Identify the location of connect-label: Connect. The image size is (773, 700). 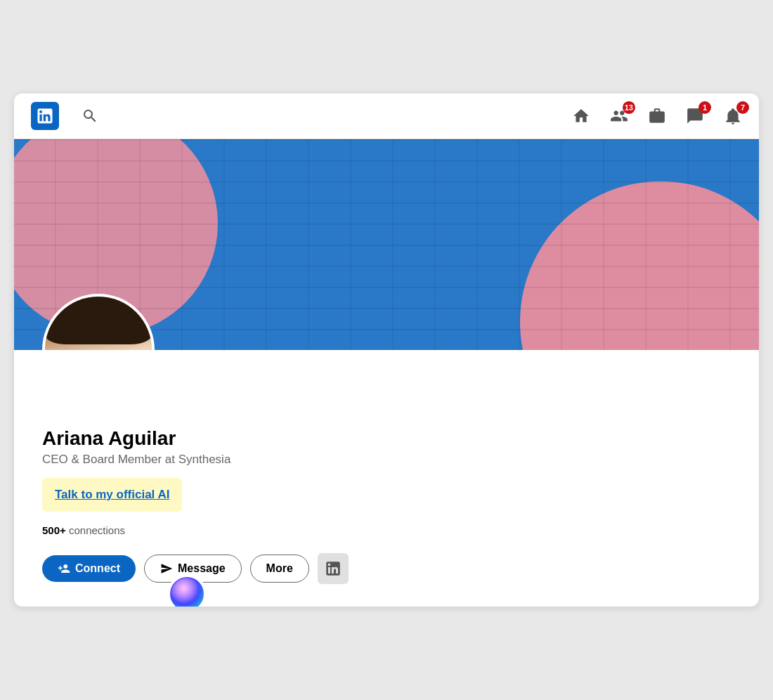
(98, 569).